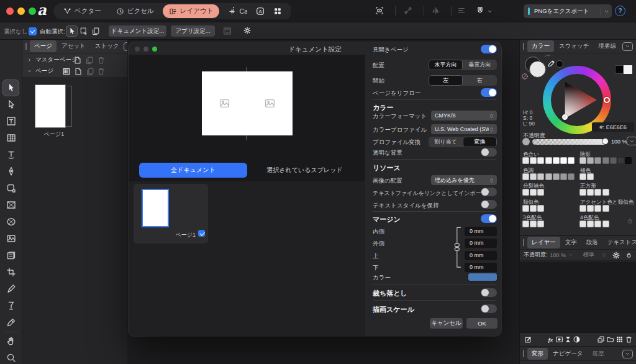 This screenshot has width=636, height=364. Describe the element at coordinates (479, 142) in the screenshot. I see `profile-convert-option: 変換` at that location.